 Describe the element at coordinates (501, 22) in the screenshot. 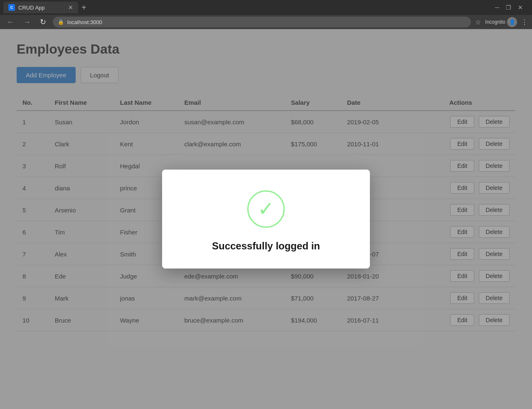

I see `browser-actions: ☆ Incognito 👤 ⋮` at that location.